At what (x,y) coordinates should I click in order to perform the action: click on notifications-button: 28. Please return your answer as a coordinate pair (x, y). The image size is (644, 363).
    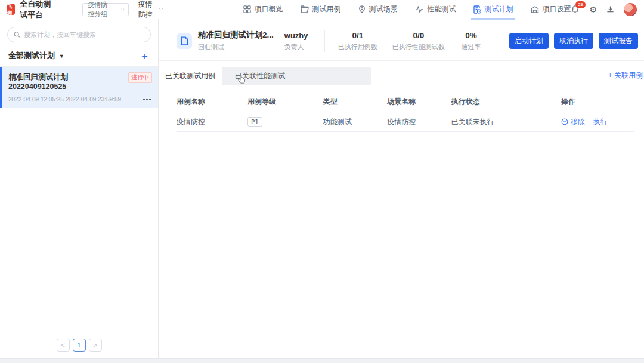
    Looking at the image, I should click on (575, 10).